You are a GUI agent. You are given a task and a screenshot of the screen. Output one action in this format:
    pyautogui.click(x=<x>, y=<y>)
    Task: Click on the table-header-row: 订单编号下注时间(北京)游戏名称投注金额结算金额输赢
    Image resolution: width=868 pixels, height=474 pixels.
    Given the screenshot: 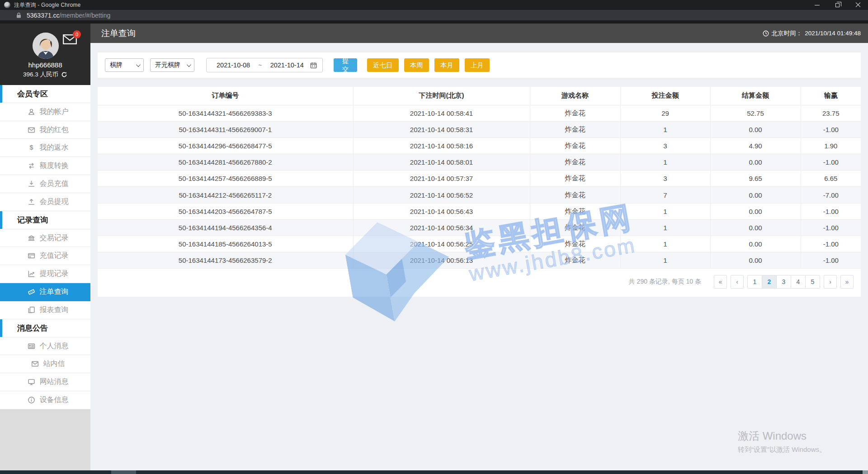 What is the action you would take?
    pyautogui.click(x=479, y=96)
    